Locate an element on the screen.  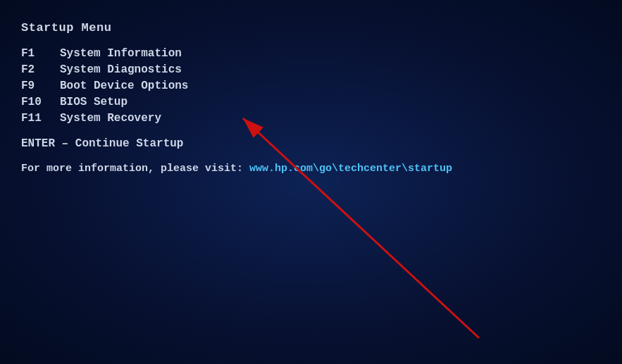
key-f10: F10 is located at coordinates (41, 102).